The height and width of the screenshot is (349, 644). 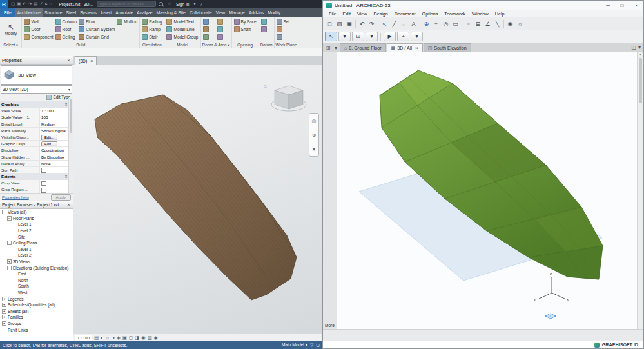 I want to click on ribbon-tool-area, so click(x=223, y=21).